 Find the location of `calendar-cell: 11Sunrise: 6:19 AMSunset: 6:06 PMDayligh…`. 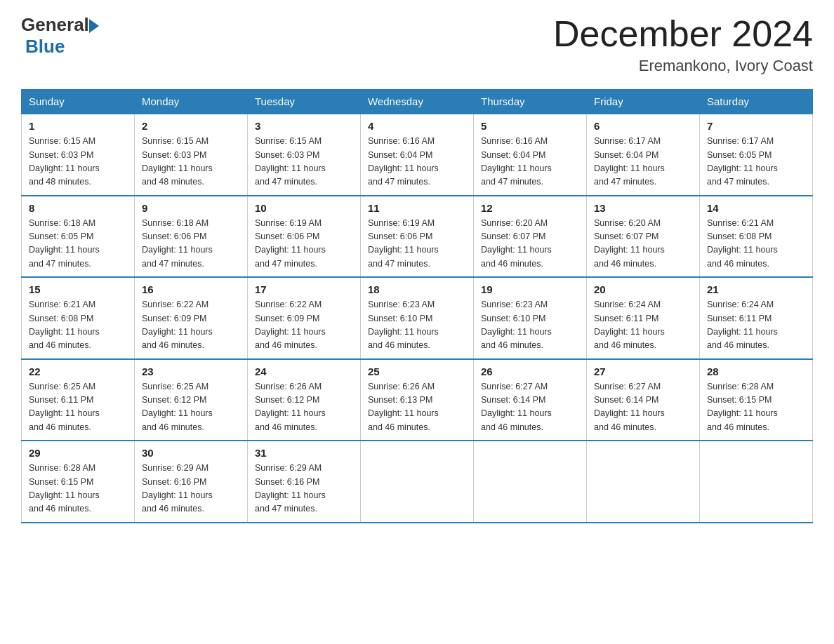

calendar-cell: 11Sunrise: 6:19 AMSunset: 6:06 PMDayligh… is located at coordinates (417, 237).